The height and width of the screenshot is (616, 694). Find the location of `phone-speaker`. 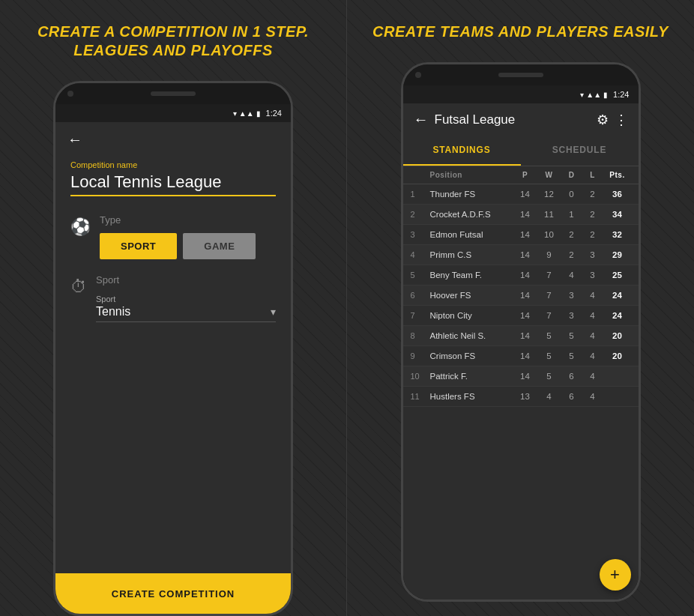

phone-speaker is located at coordinates (173, 94).